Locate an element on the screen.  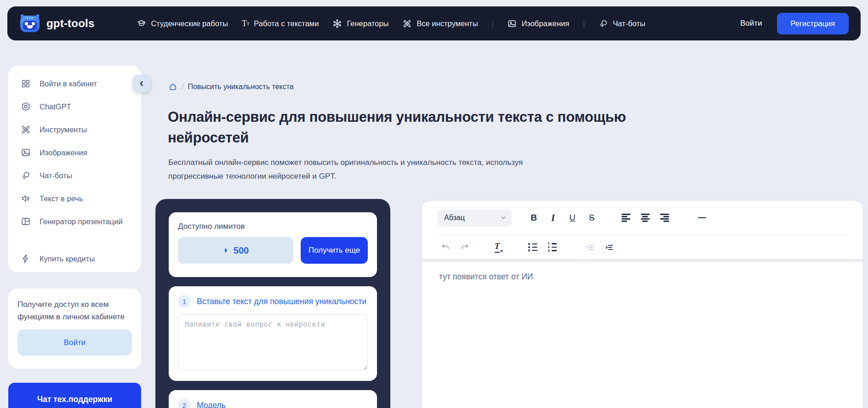
nav-item-label: Студенческие работы is located at coordinates (189, 24).